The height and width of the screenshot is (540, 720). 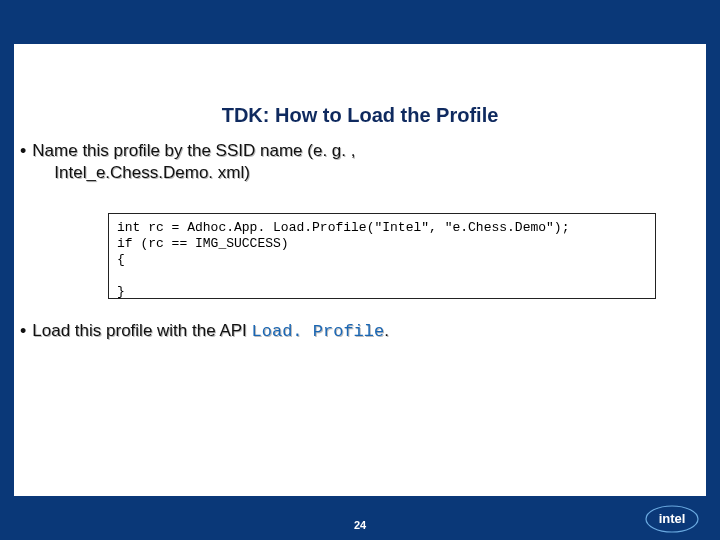 I want to click on bullet-list-2: • Load this profile with the API Load. P…, so click(x=353, y=334).